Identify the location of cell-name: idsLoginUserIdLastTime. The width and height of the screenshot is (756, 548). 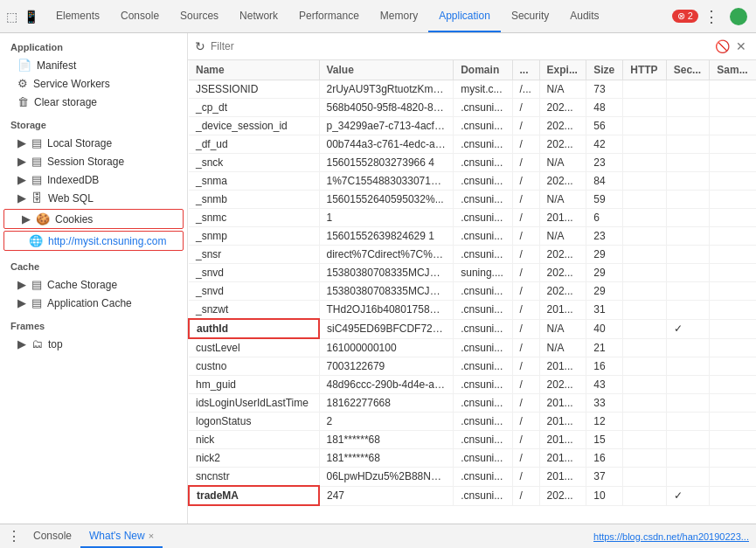
(253, 404).